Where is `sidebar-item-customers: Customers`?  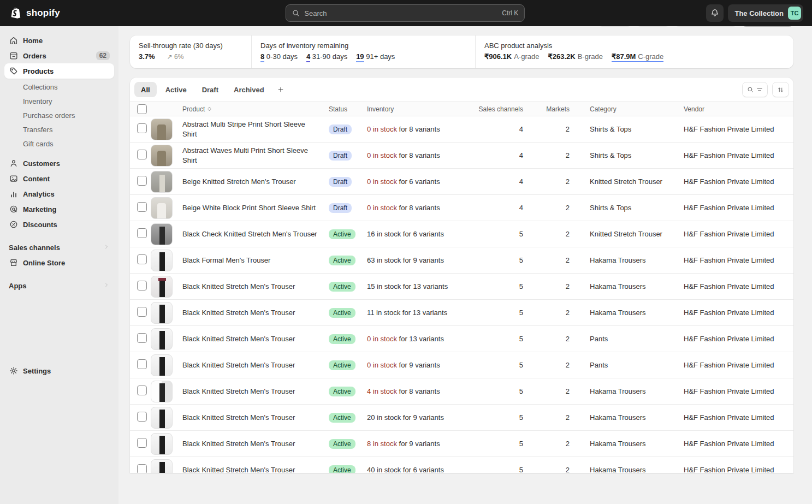 sidebar-item-customers: Customers is located at coordinates (59, 163).